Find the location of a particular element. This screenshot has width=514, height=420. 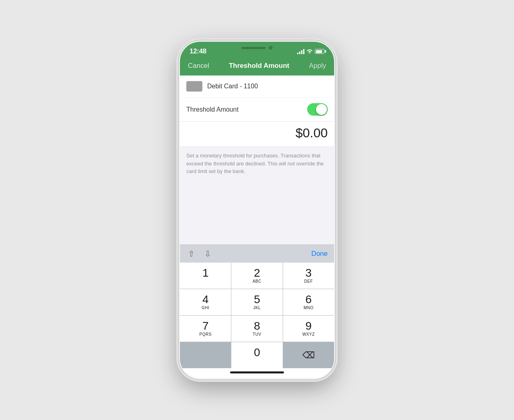

status-bar: 12:48 is located at coordinates (257, 50).